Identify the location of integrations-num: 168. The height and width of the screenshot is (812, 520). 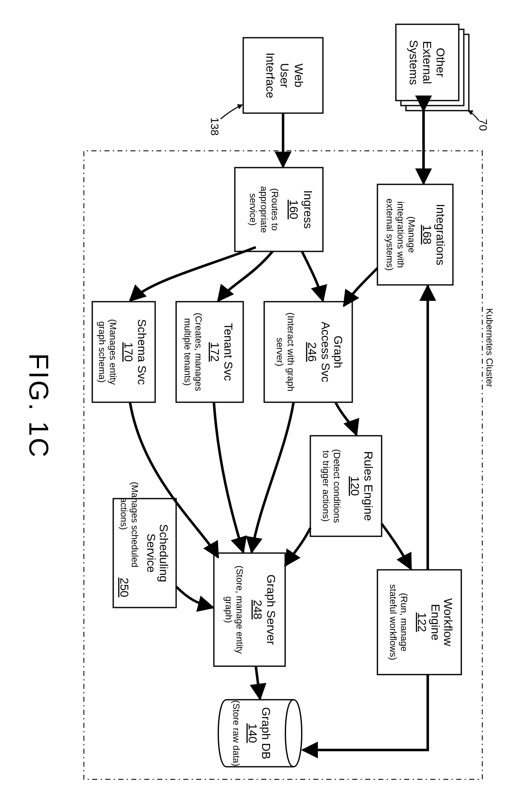
(427, 235).